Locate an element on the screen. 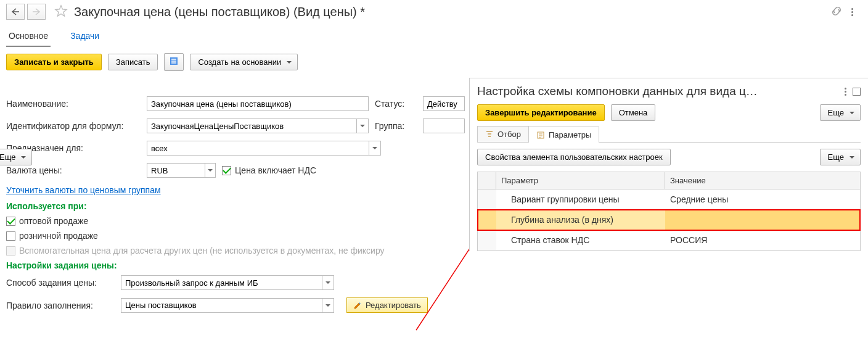 Image resolution: width=868 pixels, height=345 pixels. popup-title: Настройка схемы компоновки данных для ви… is located at coordinates (658, 91).